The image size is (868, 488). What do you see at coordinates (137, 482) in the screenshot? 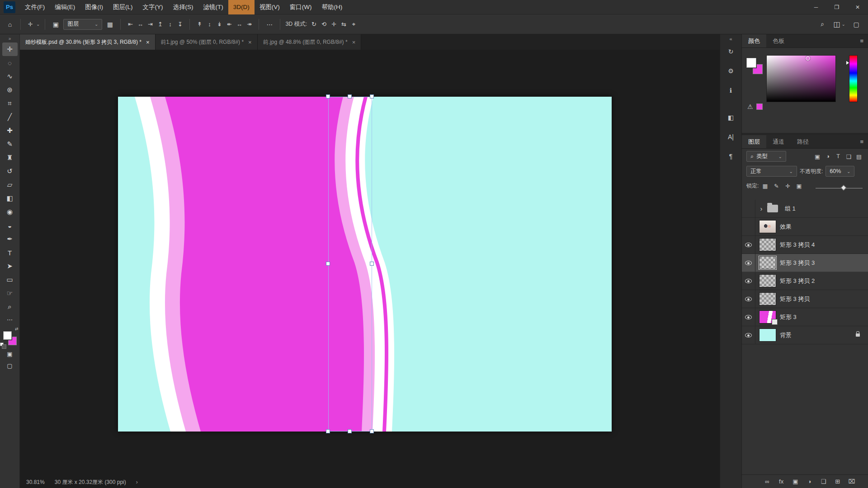
I see `status-chevron-icon: ›` at bounding box center [137, 482].